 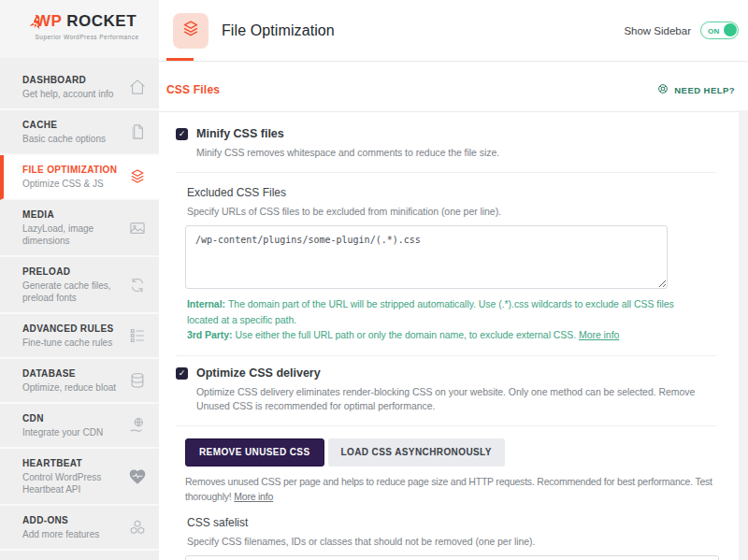 I want to click on toggle-knob, so click(x=730, y=30).